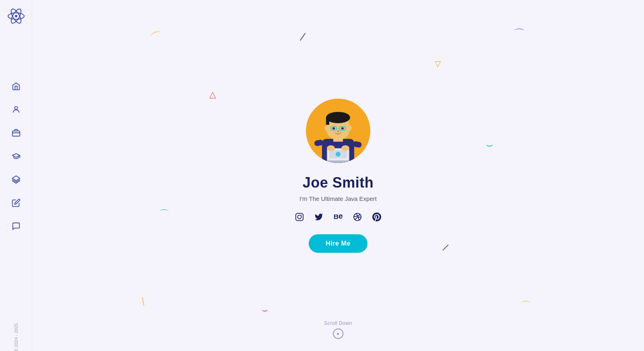  Describe the element at coordinates (338, 131) in the screenshot. I see `avatar` at that location.